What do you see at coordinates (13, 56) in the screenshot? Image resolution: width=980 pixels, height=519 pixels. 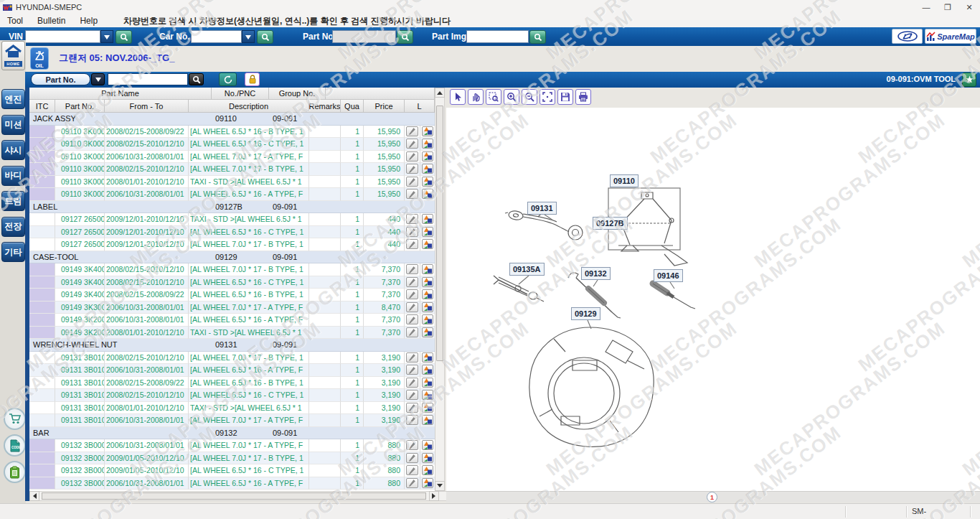 I see `home-button: HOME` at bounding box center [13, 56].